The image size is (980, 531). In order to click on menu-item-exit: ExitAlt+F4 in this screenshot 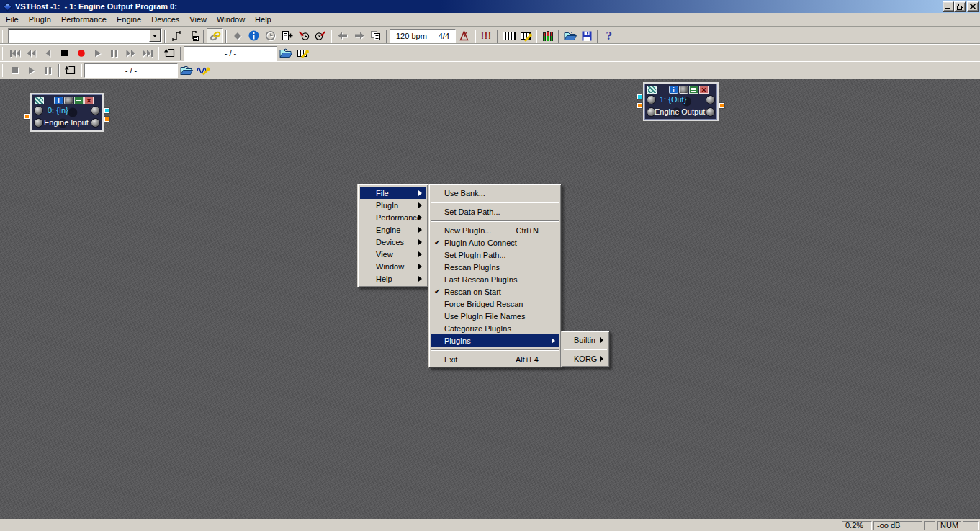, I will do `click(495, 359)`.